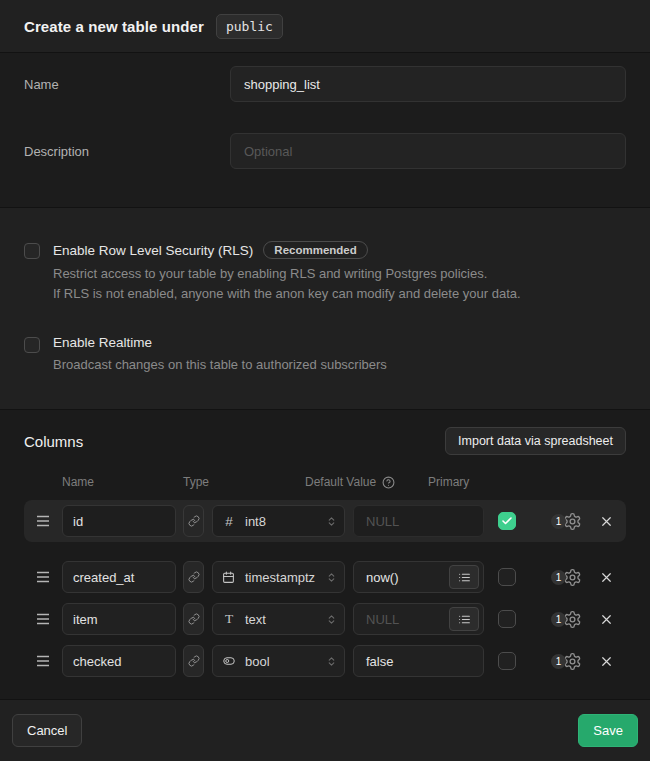  Describe the element at coordinates (325, 619) in the screenshot. I see `table-row: T text NULL 1` at that location.